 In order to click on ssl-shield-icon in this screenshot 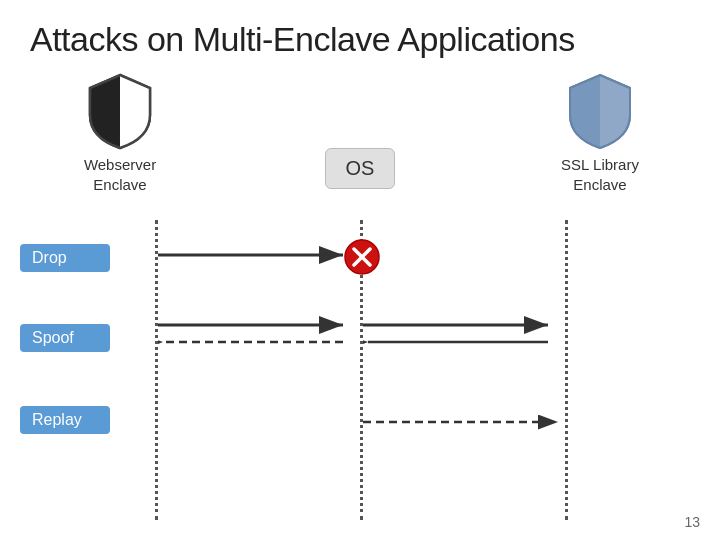, I will do `click(600, 110)`.